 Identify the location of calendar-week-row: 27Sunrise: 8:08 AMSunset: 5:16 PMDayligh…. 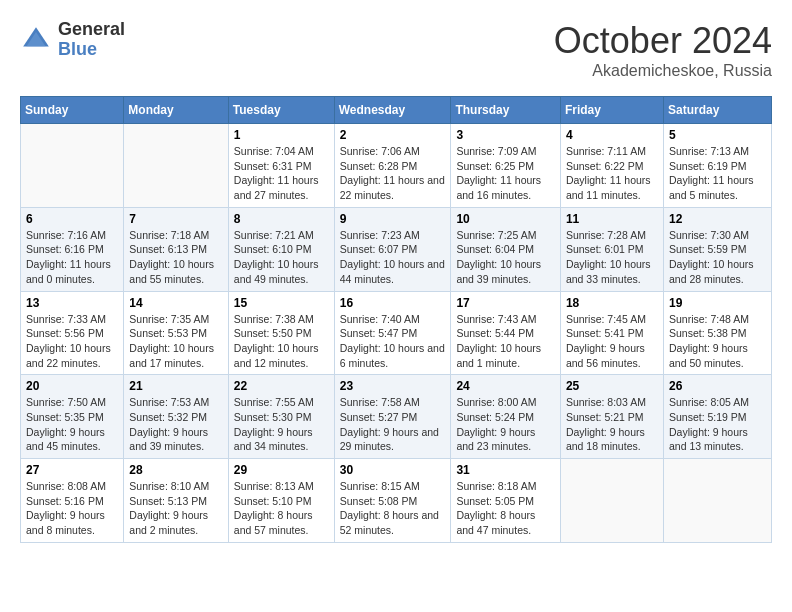
(396, 501).